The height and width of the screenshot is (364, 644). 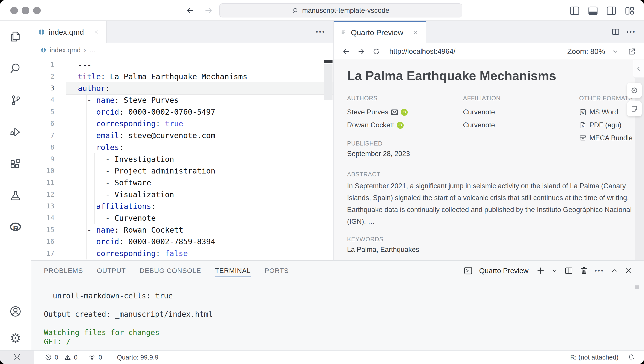 What do you see at coordinates (16, 164) in the screenshot?
I see `extensions-icon` at bounding box center [16, 164].